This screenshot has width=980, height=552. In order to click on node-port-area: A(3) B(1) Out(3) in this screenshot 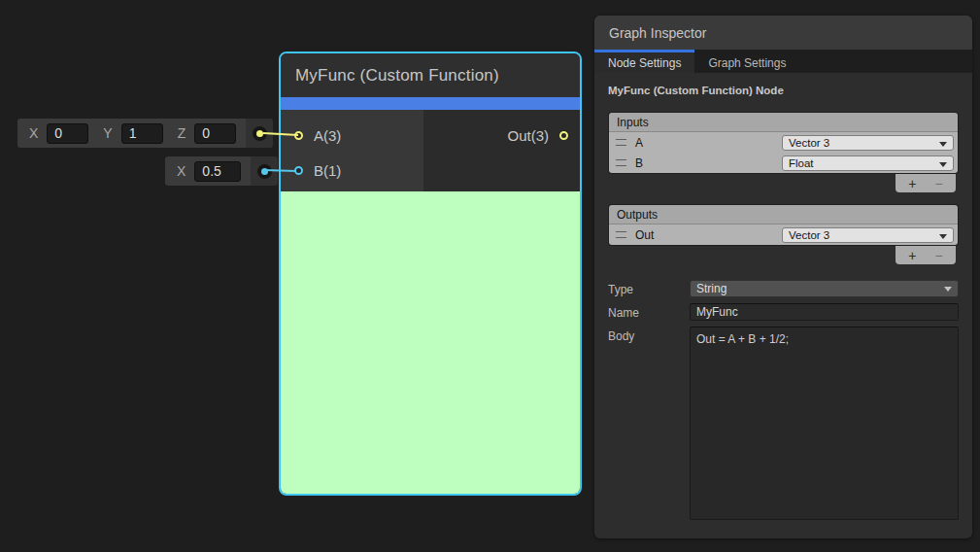, I will do `click(430, 151)`.